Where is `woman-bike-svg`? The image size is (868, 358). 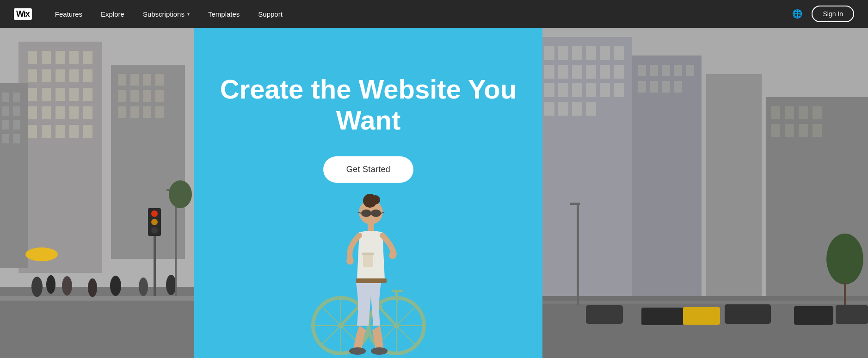
woman-bike-svg is located at coordinates (369, 265).